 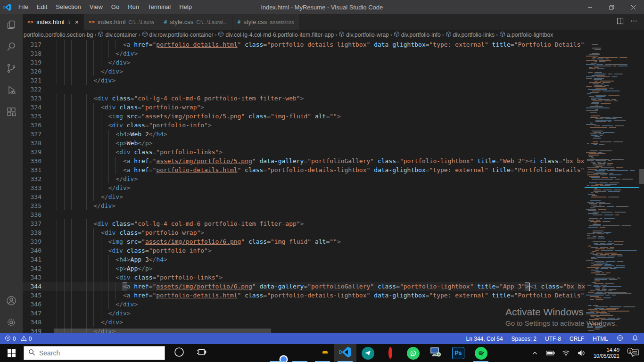 I want to click on close-tab-icon: ×, so click(x=77, y=22).